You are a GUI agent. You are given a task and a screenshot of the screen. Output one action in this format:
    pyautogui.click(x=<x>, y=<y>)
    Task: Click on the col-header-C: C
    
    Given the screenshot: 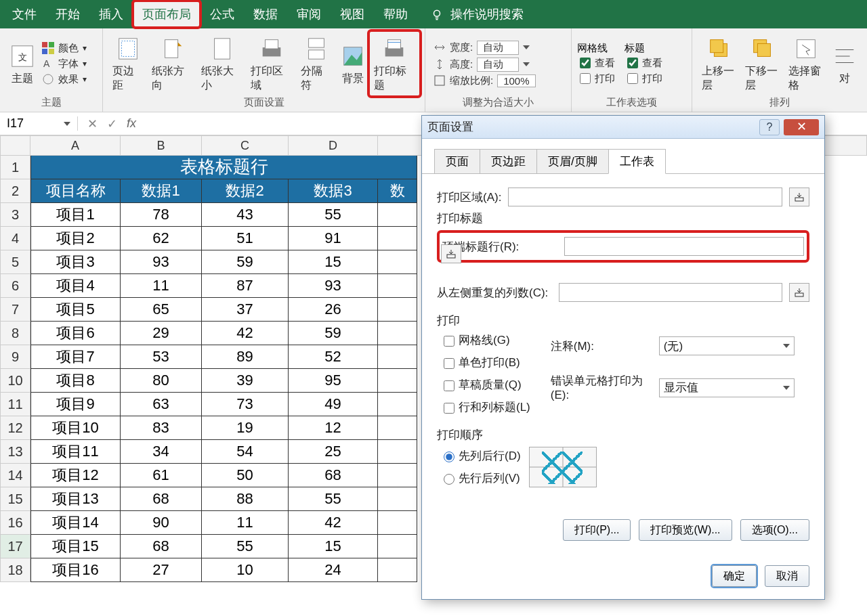 What is the action you would take?
    pyautogui.click(x=245, y=146)
    